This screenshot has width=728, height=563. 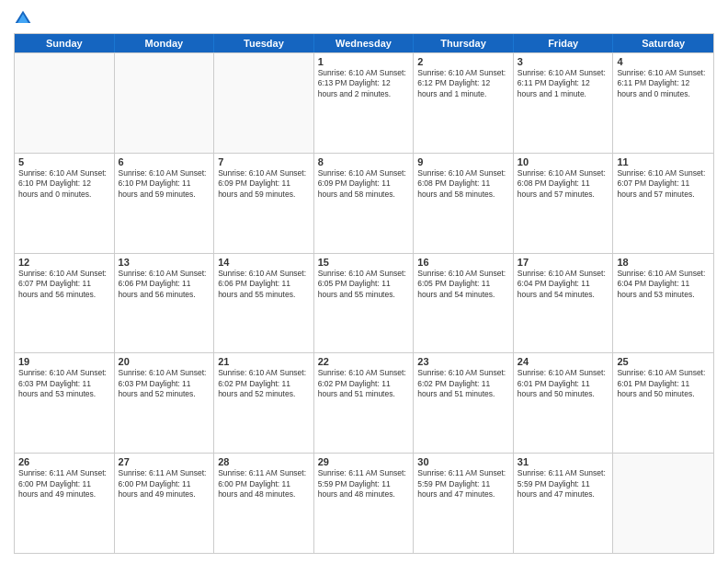 What do you see at coordinates (25, 18) in the screenshot?
I see `logo` at bounding box center [25, 18].